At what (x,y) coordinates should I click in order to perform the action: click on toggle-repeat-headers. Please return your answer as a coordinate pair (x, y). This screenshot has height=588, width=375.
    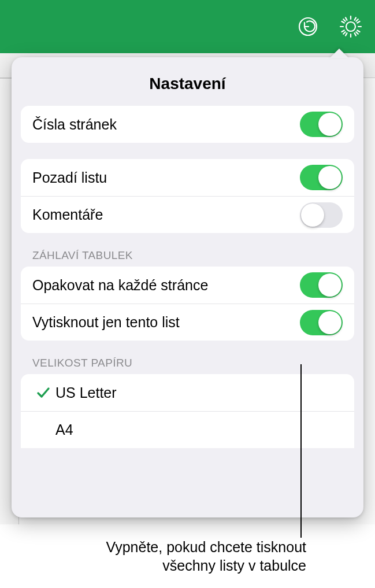
    Looking at the image, I should click on (321, 285).